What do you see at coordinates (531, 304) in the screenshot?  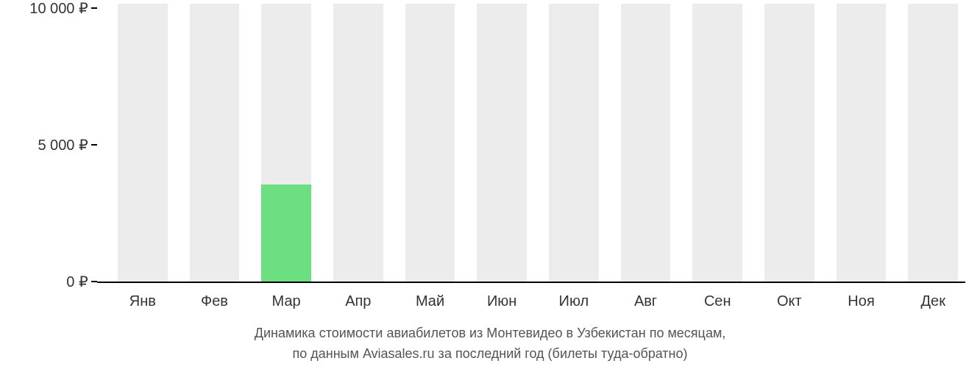 I see `x-axis: ЯнвФевМарАпрМайИюнИюлАвгСенОктНояДек` at bounding box center [531, 304].